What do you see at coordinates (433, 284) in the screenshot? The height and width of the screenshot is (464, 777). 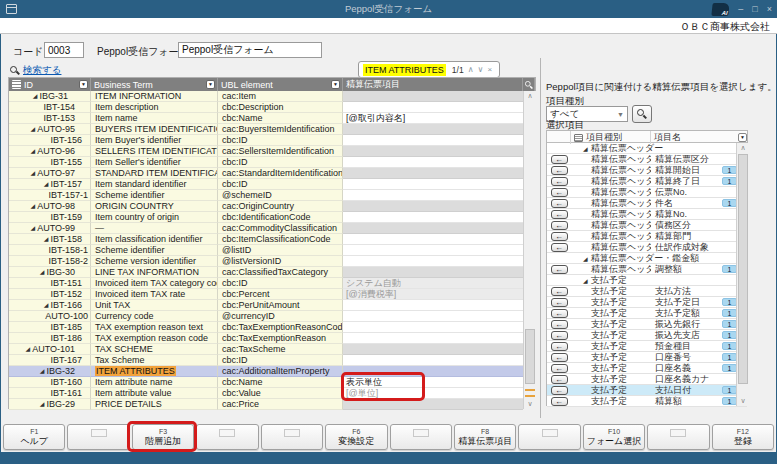 I see `cell-settlement-item: システム自動` at bounding box center [433, 284].